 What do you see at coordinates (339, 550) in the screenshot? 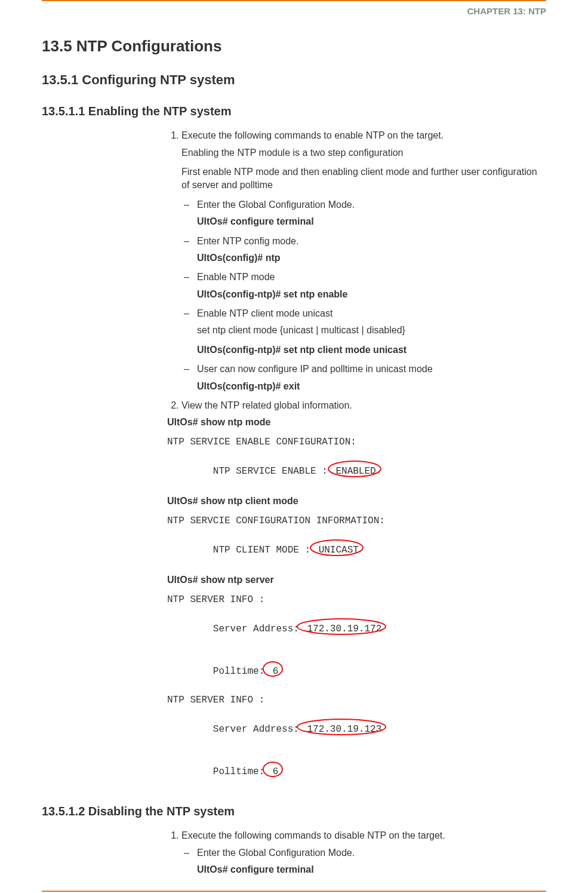
I see `circled-value: UNICAST` at bounding box center [339, 550].